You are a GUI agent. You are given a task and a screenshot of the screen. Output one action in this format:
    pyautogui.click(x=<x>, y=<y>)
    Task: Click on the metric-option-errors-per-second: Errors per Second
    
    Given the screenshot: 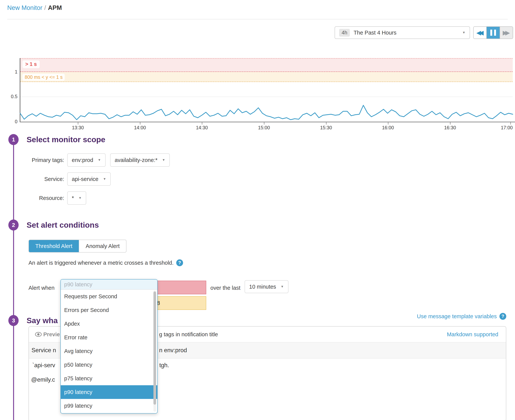 What is the action you would take?
    pyautogui.click(x=109, y=310)
    